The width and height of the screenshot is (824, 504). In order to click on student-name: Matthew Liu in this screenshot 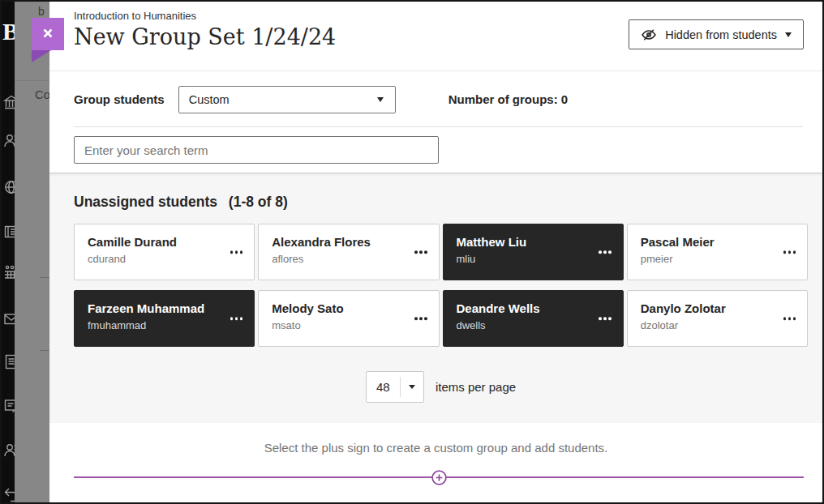, I will do `click(524, 241)`.